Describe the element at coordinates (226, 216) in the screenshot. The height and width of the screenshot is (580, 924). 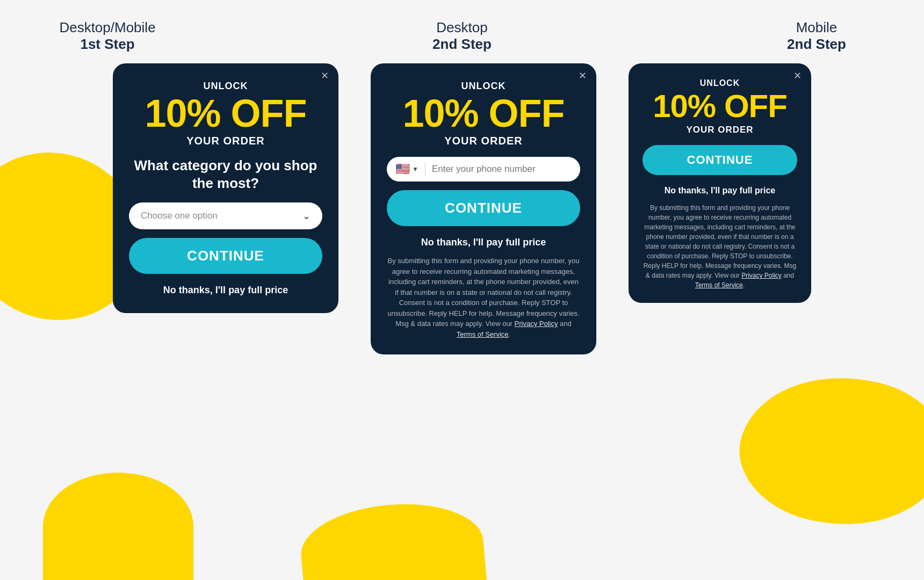
I see `category-dropdown: Choose one option ⌄` at that location.